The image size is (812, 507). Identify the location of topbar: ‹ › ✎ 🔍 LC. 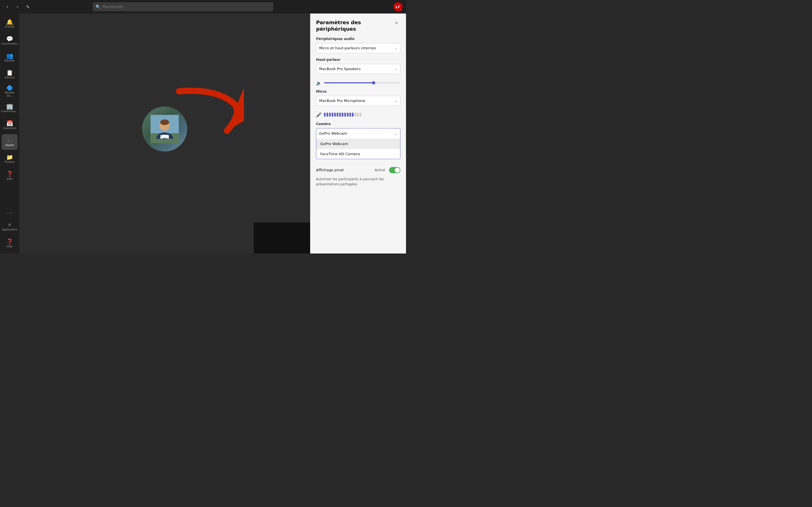
(203, 7).